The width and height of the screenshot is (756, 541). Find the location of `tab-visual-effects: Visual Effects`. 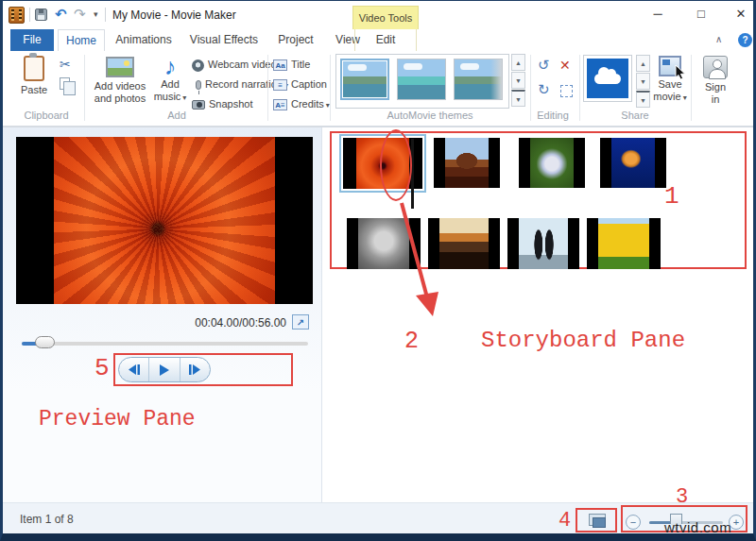

tab-visual-effects: Visual Effects is located at coordinates (224, 40).